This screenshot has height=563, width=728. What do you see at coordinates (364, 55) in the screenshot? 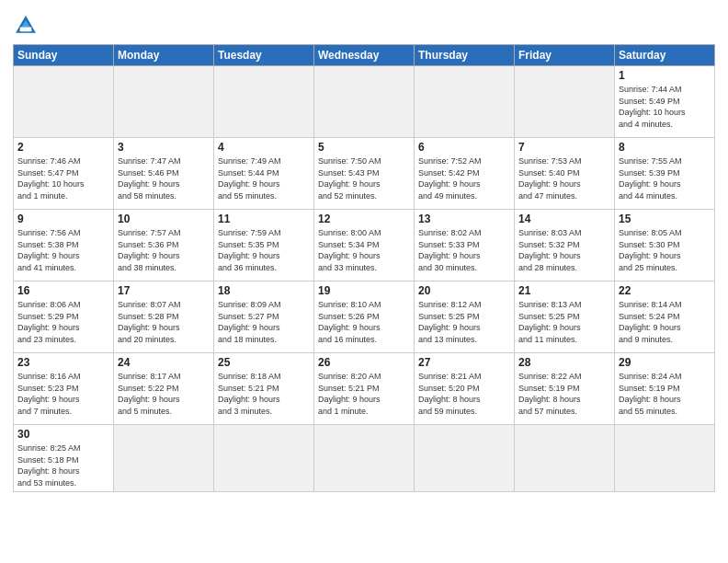
I see `header-row: SundayMondayTuesdayWednesdayThursdayFrid…` at bounding box center [364, 55].